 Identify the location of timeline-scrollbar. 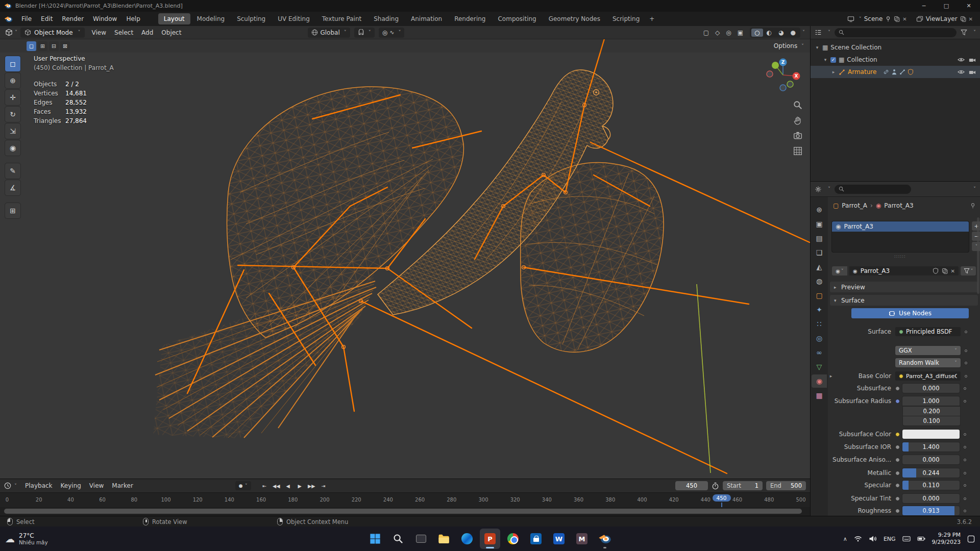
(405, 511).